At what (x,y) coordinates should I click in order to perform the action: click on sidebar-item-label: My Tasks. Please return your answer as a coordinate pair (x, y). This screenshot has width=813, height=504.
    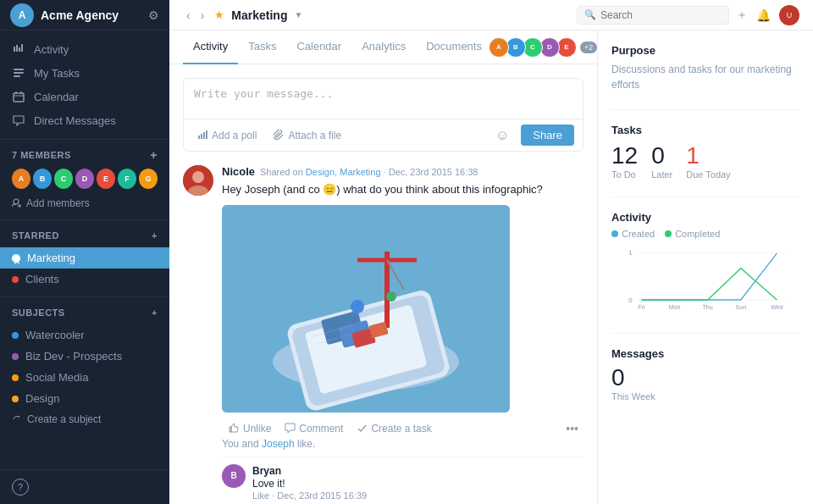
    Looking at the image, I should click on (57, 73).